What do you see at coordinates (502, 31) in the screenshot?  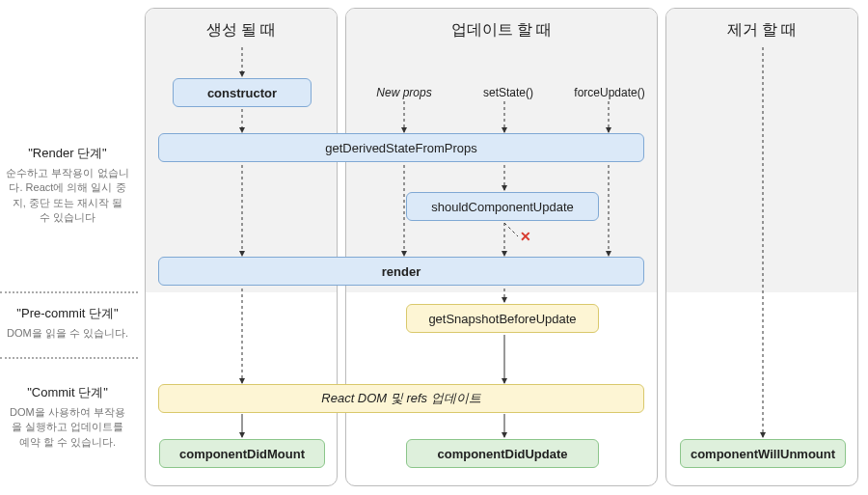 I see `col-update-title: 업데이트 할 때` at bounding box center [502, 31].